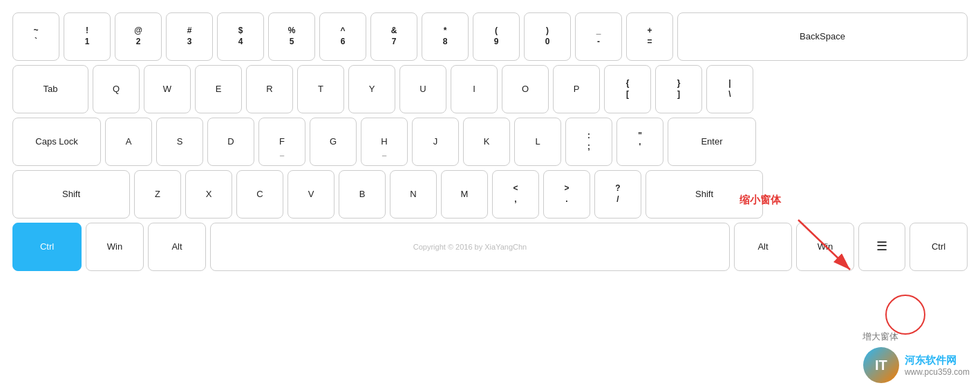 This screenshot has height=390, width=980. What do you see at coordinates (730, 89) in the screenshot?
I see `key-backslash: | \` at bounding box center [730, 89].